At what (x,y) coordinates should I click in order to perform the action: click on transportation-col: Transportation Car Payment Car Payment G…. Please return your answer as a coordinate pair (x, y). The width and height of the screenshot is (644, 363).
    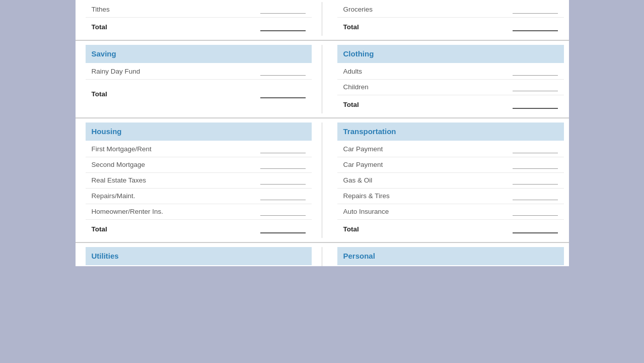
    Looking at the image, I should click on (446, 180).